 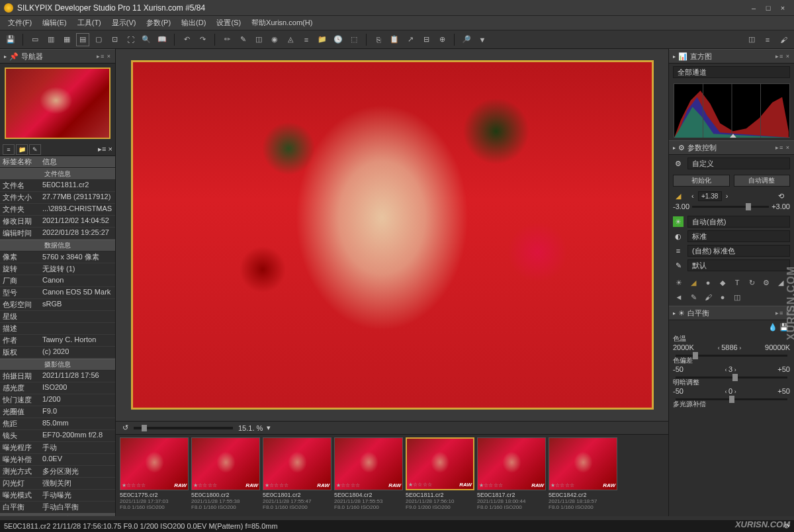 I want to click on thumbnail: ★ ☆ ☆ ☆ ☆RAW5E0C1842.cr22021/11/28 18:18…, so click(x=583, y=475).